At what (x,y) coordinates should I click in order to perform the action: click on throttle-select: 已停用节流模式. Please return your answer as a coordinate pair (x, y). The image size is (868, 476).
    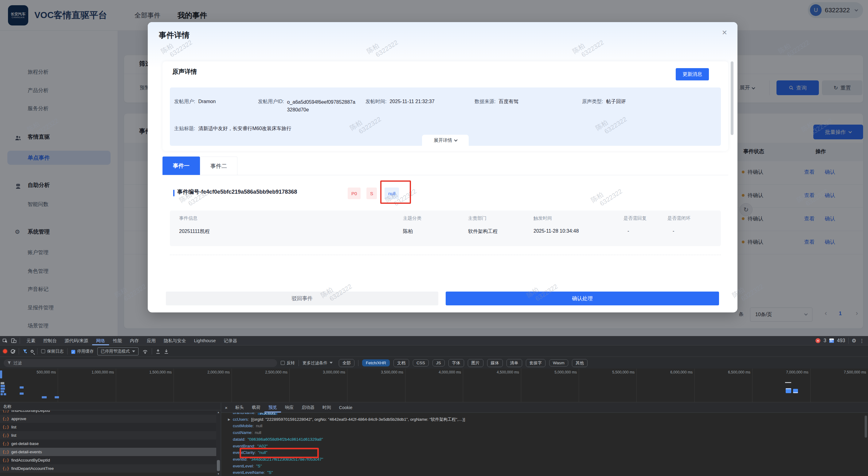
    Looking at the image, I should click on (118, 351).